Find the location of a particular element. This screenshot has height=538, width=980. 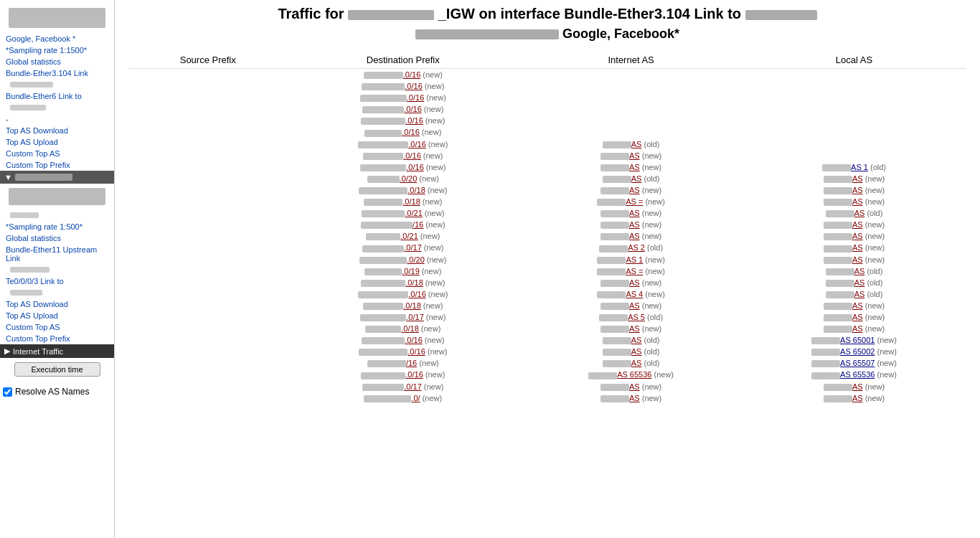

sidebar-item-custom-top-prefix-2: Custom Top Prefix is located at coordinates (57, 339).